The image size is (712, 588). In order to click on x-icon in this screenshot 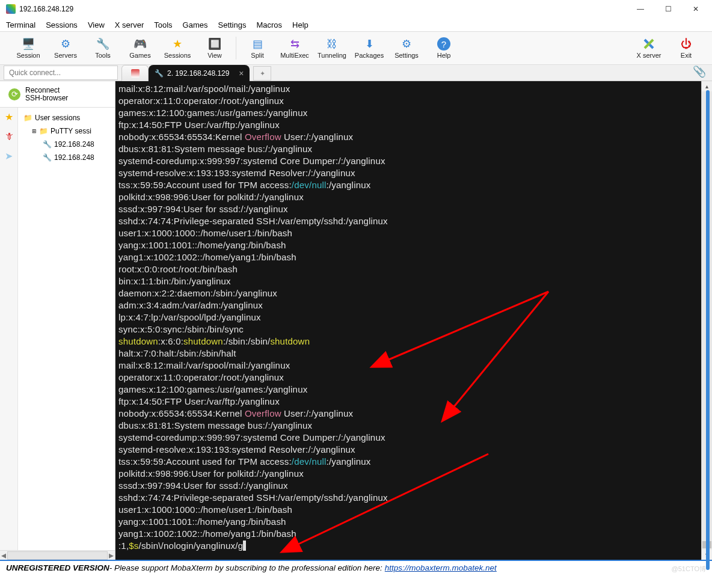, I will do `click(649, 44)`.